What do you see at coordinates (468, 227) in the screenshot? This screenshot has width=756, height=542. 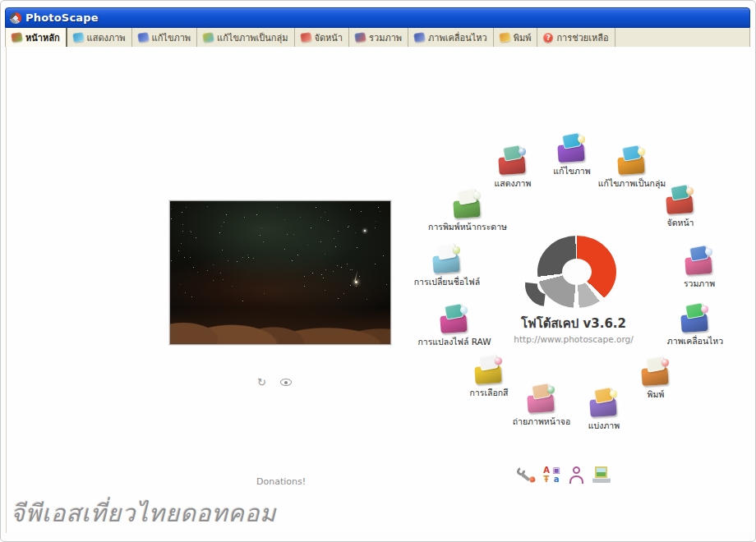 I see `module-label: การพิมพ์หน้ากระดาษ` at bounding box center [468, 227].